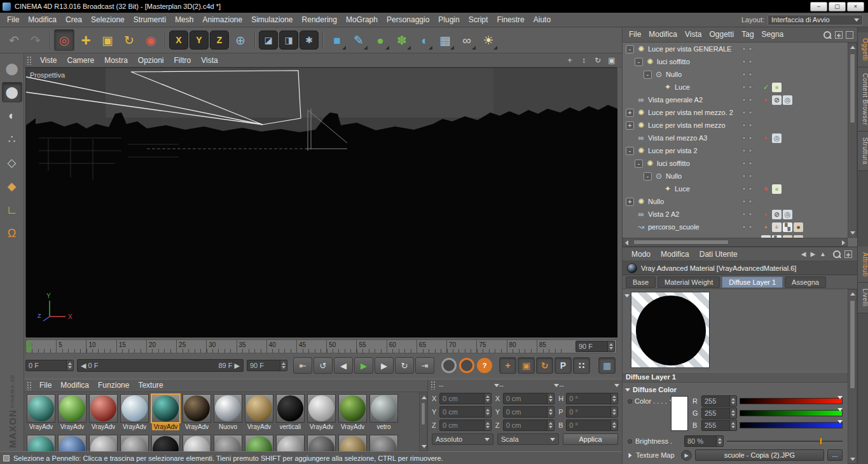 The height and width of the screenshot is (464, 868). What do you see at coordinates (805, 282) in the screenshot?
I see `attribute-tab: Assegna` at bounding box center [805, 282].